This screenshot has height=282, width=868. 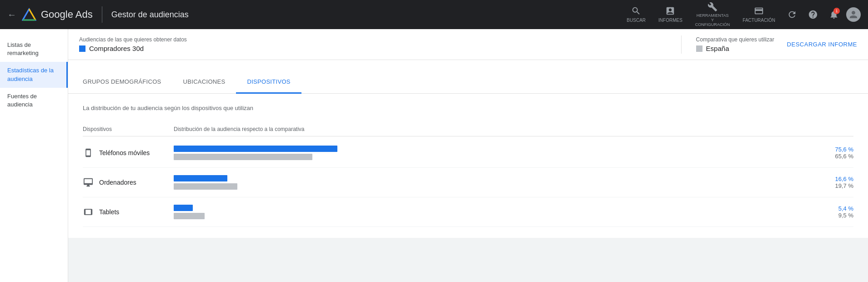 I want to click on comparativa-selector: Comparativa que quieres utilizar España, so click(x=742, y=45).